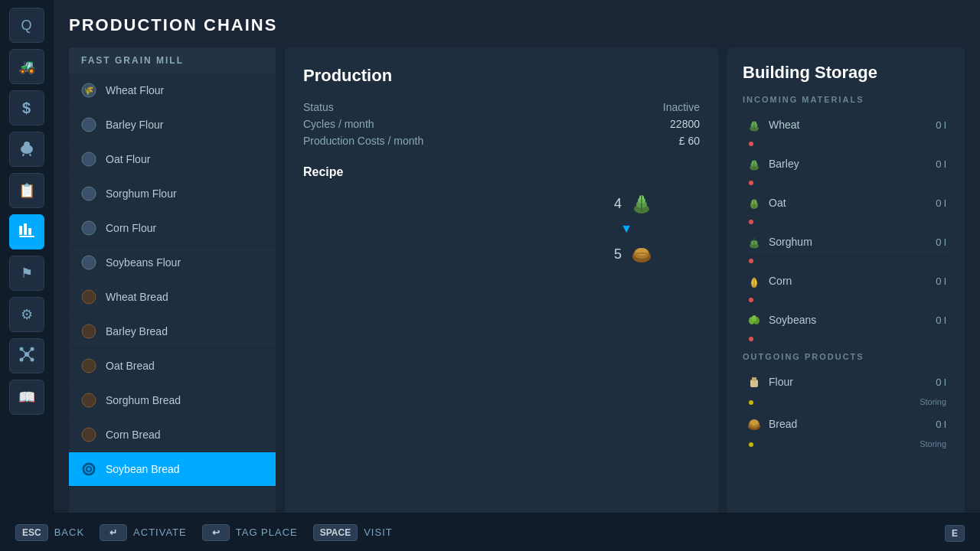 The image size is (980, 551). Describe the element at coordinates (89, 194) in the screenshot. I see `sorghum-flour-icon` at that location.